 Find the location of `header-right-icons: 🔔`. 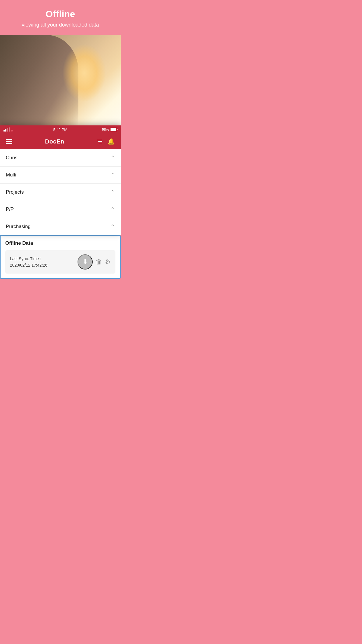

header-right-icons: 🔔 is located at coordinates (106, 141).